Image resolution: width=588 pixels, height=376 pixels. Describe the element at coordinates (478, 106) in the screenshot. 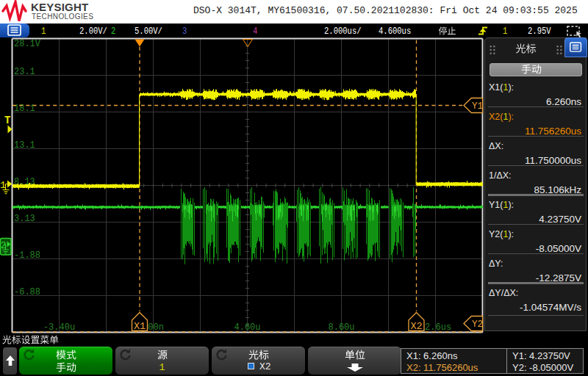

I see `svg-text: Y1` at that location.